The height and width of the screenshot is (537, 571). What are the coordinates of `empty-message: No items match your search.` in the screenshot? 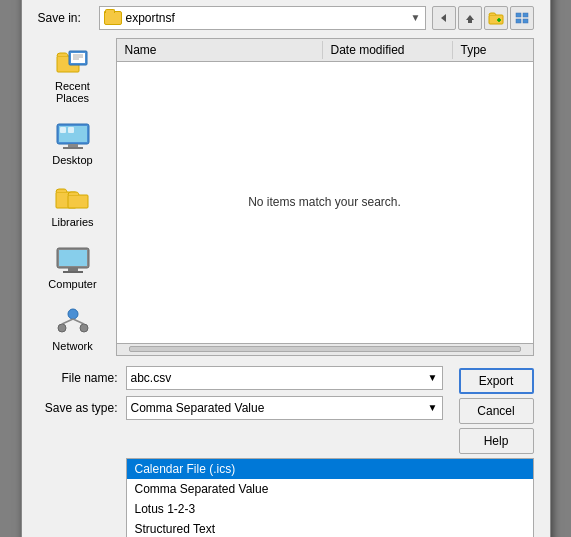 It's located at (324, 202).